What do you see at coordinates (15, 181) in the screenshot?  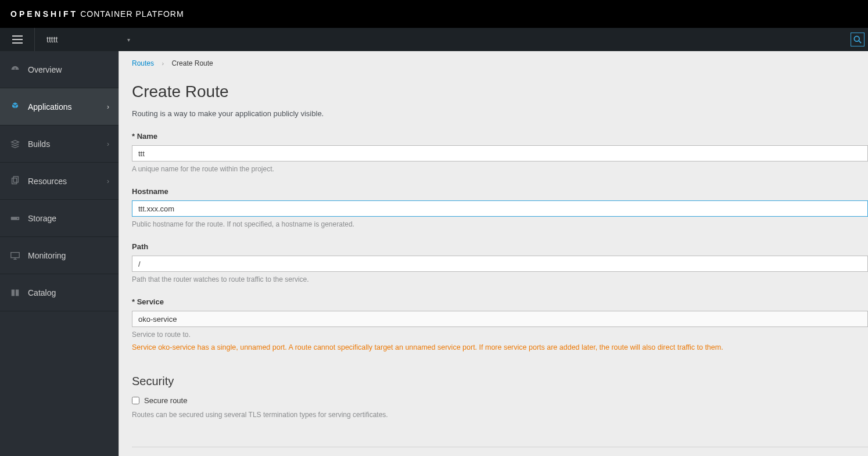 I see `copy-icon` at bounding box center [15, 181].